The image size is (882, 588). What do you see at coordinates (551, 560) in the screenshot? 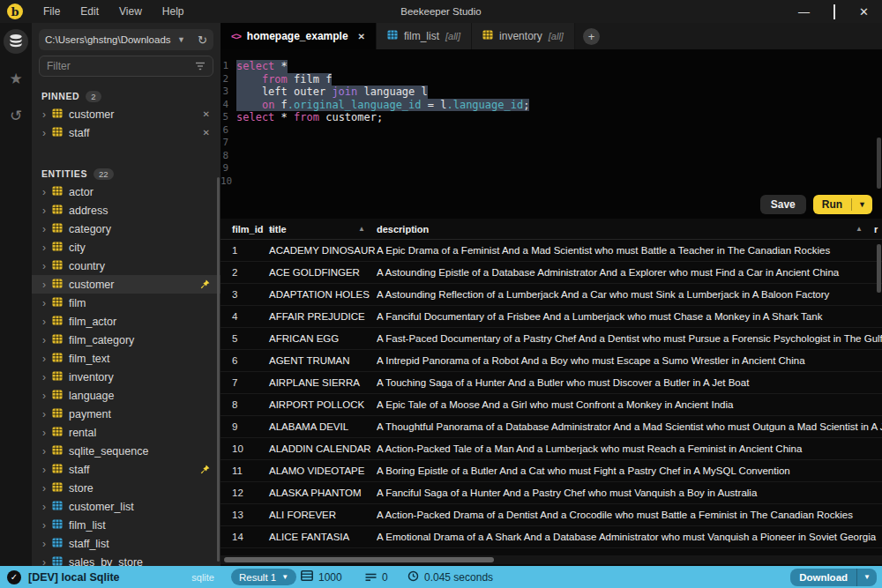
I see `results-horizontal-scrollbar` at bounding box center [551, 560].